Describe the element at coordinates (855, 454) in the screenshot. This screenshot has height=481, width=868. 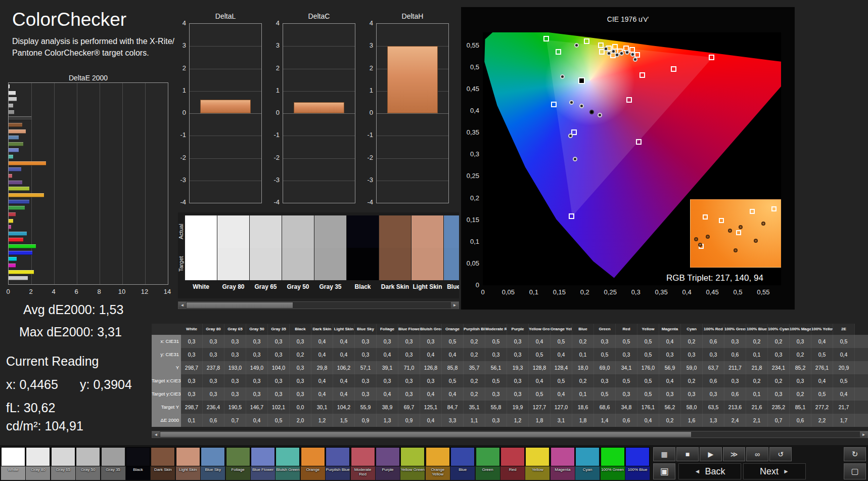
I see `refresh-button: ↻` at that location.